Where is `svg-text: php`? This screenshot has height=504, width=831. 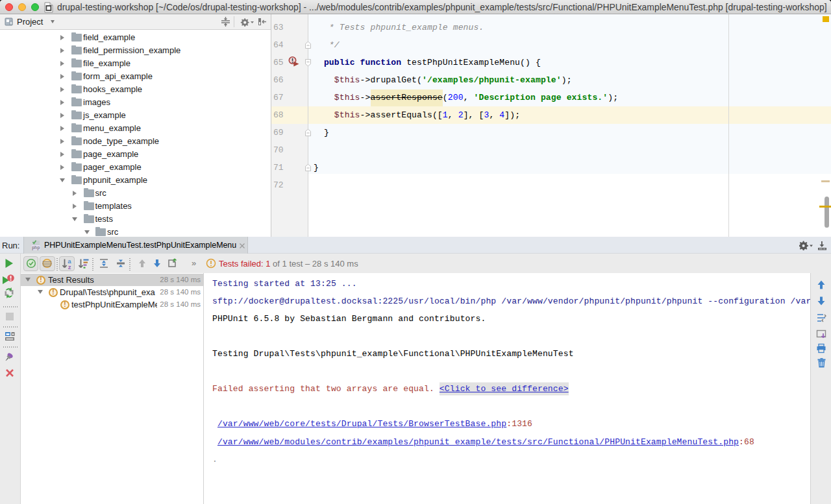
svg-text: php is located at coordinates (36, 248).